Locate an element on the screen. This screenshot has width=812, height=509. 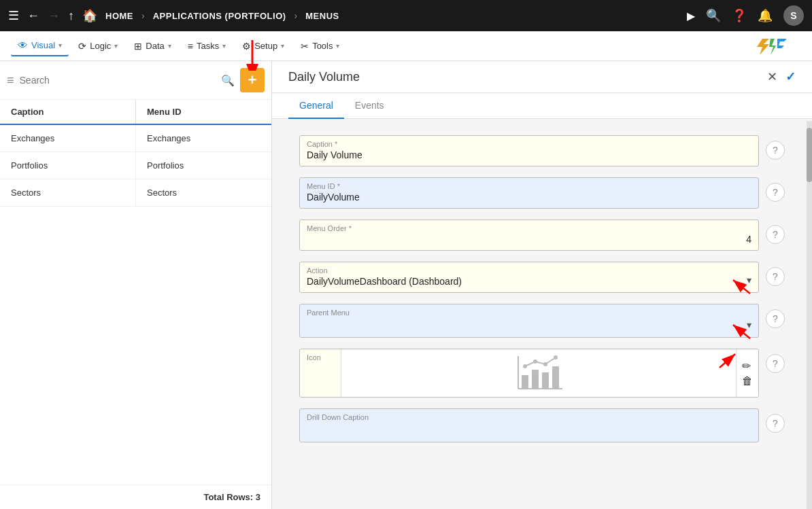
menuorder-value: 4 is located at coordinates (529, 239).